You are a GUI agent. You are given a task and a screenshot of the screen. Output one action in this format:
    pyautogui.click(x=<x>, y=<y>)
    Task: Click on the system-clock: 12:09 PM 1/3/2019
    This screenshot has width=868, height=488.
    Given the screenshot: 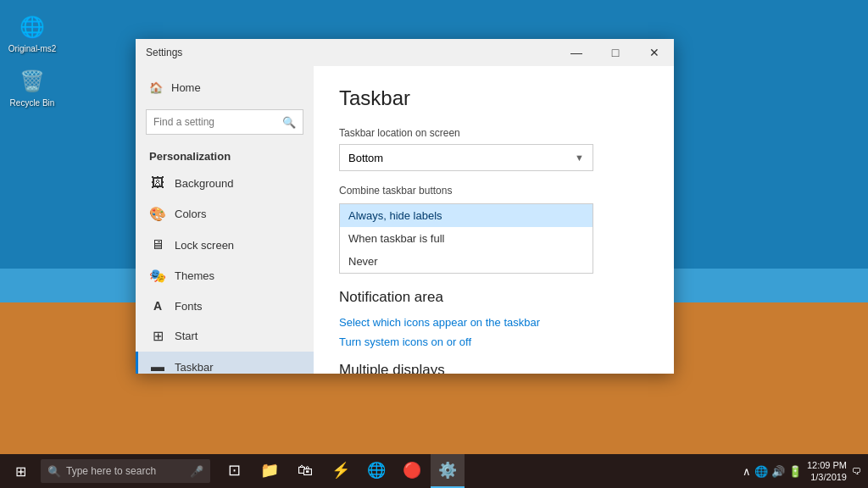 What is the action you would take?
    pyautogui.click(x=827, y=471)
    